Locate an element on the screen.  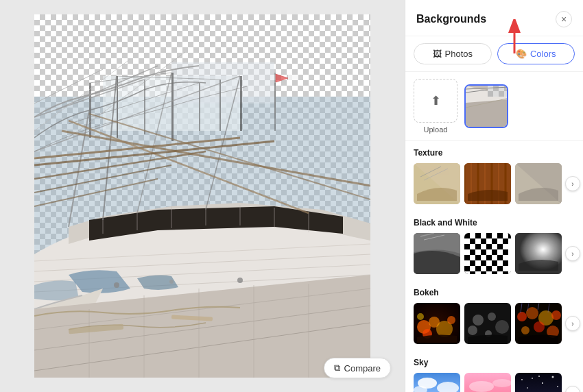
bokeh-next-button: › is located at coordinates (573, 323).